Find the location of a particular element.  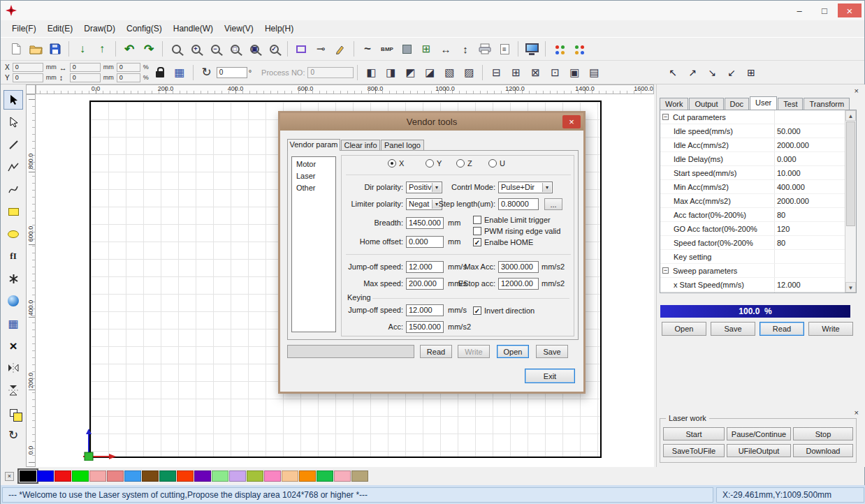

minimize-button: – is located at coordinates (799, 10).